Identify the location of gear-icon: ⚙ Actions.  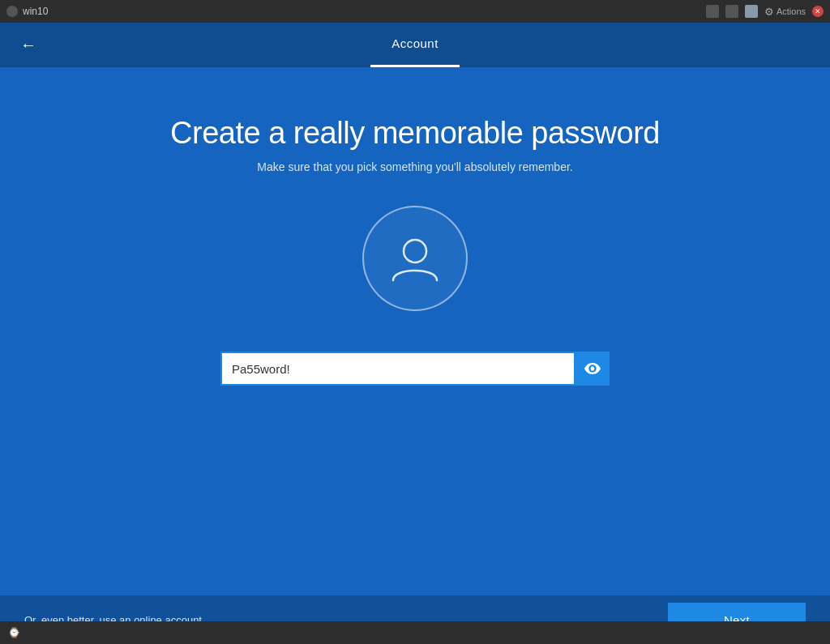
(785, 11).